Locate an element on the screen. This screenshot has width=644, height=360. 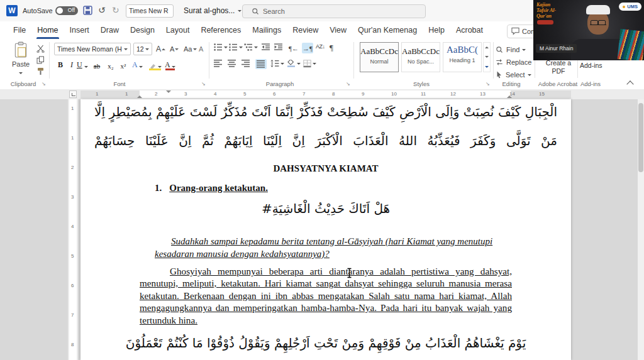
justify-button is located at coordinates (261, 64).